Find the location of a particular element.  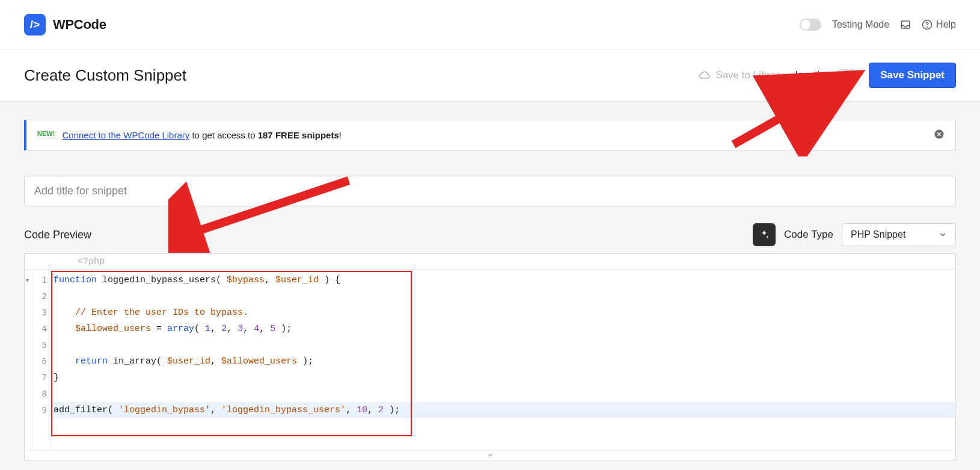

code-type-label: Code Type is located at coordinates (809, 235).